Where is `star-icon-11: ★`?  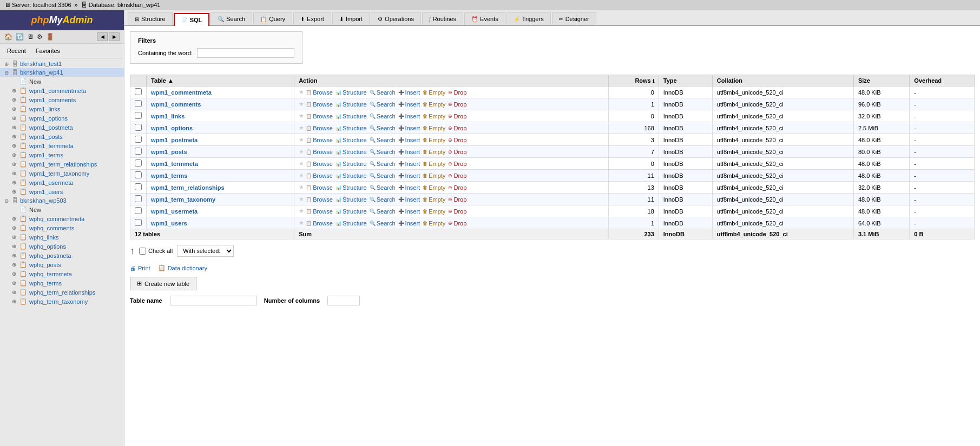 star-icon-11: ★ is located at coordinates (301, 223).